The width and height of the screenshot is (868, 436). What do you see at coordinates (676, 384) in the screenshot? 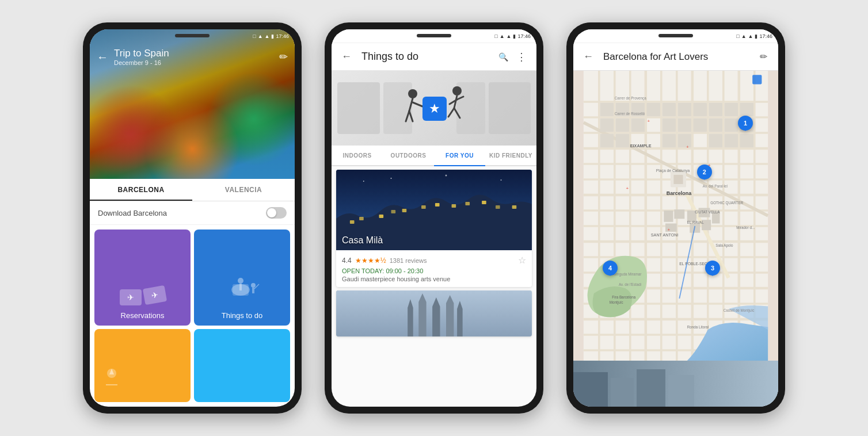
I see `map-bottom-thumbnail` at bounding box center [676, 384].